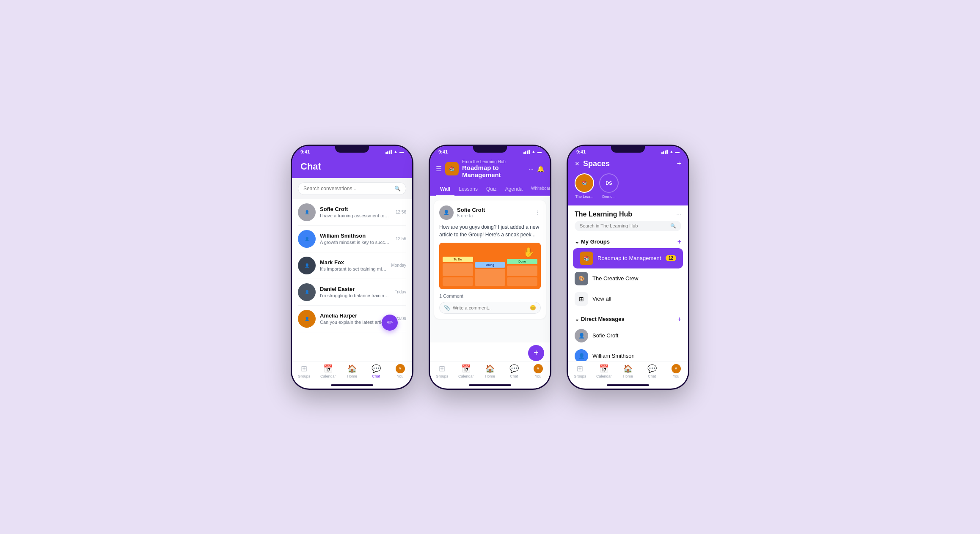 This screenshot has width=980, height=534. I want to click on search-icon: 🔍, so click(398, 189).